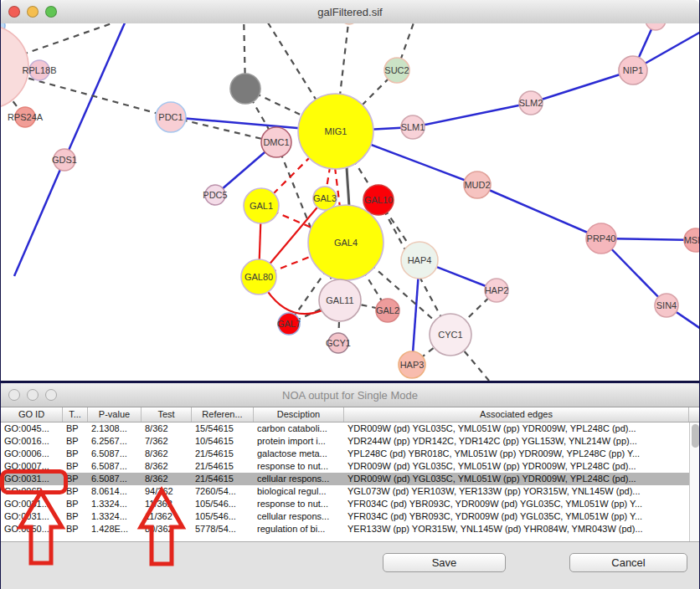  I want to click on node-label: HAP4, so click(420, 260).